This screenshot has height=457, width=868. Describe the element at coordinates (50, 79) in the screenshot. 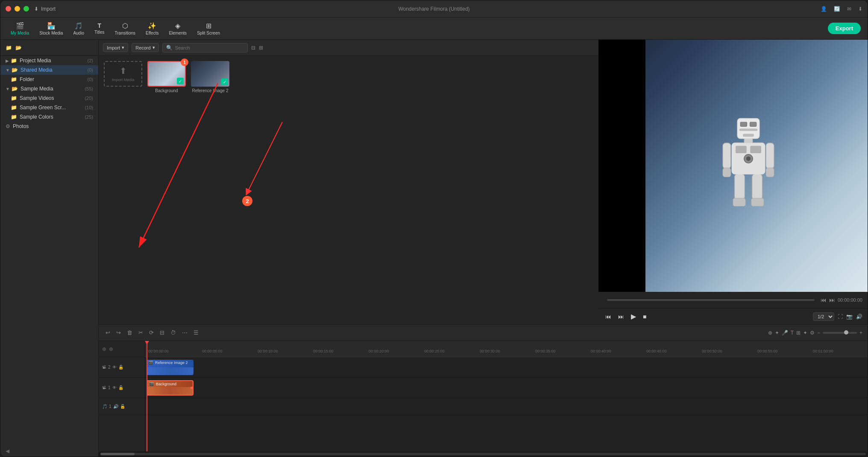

I see `sidebar-item-folder: 📁 Folder (0)` at that location.